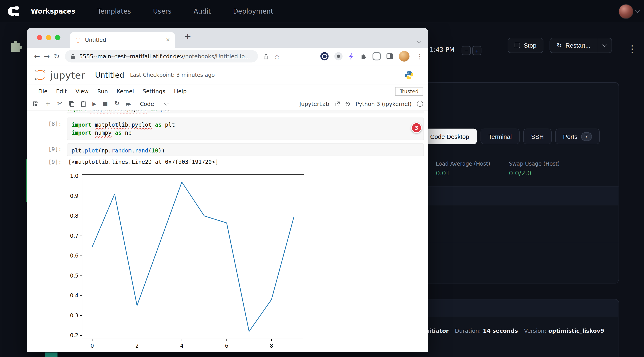  Describe the element at coordinates (122, 40) in the screenshot. I see `browser-tab: Untitled ✕` at that location.